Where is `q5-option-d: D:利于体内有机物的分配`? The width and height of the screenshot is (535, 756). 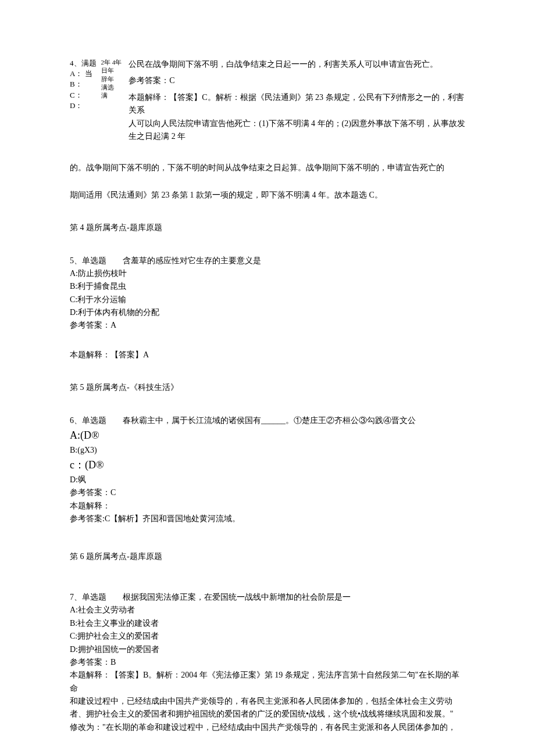 q5-option-d: D:利于体内有机物的分配 is located at coordinates (268, 313).